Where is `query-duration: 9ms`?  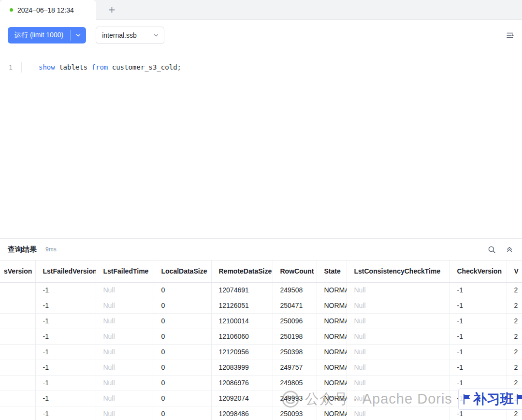 query-duration: 9ms is located at coordinates (51, 249).